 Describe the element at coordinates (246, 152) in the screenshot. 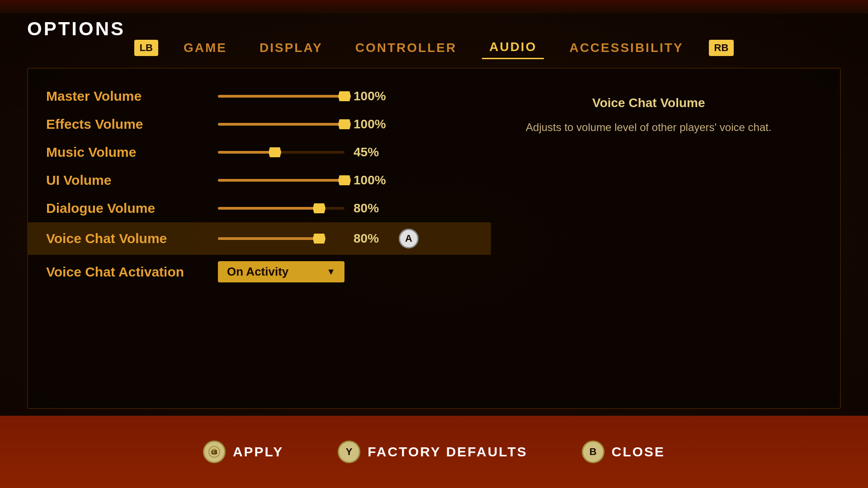

I see `music-volume-fill` at that location.